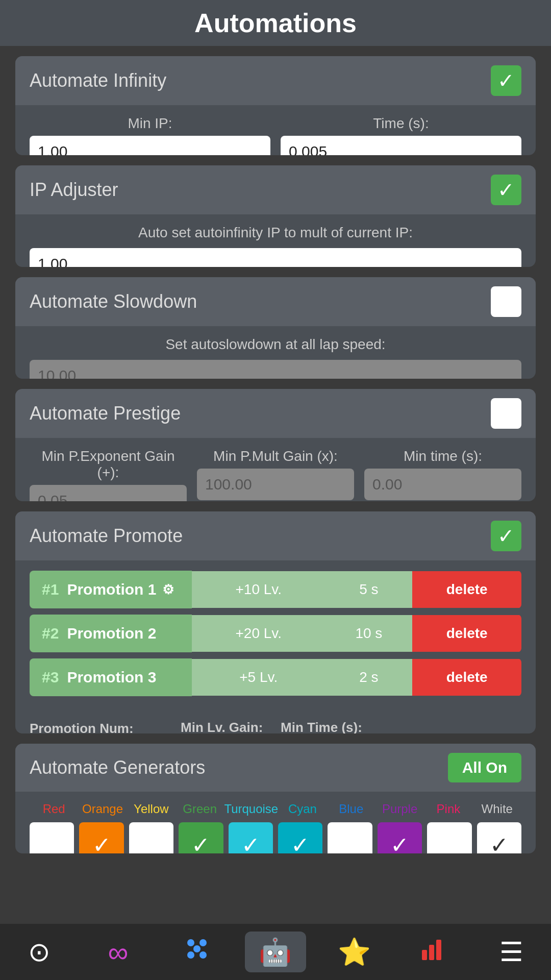 The image size is (551, 980). What do you see at coordinates (276, 23) in the screenshot?
I see `page-title: Automations` at bounding box center [276, 23].